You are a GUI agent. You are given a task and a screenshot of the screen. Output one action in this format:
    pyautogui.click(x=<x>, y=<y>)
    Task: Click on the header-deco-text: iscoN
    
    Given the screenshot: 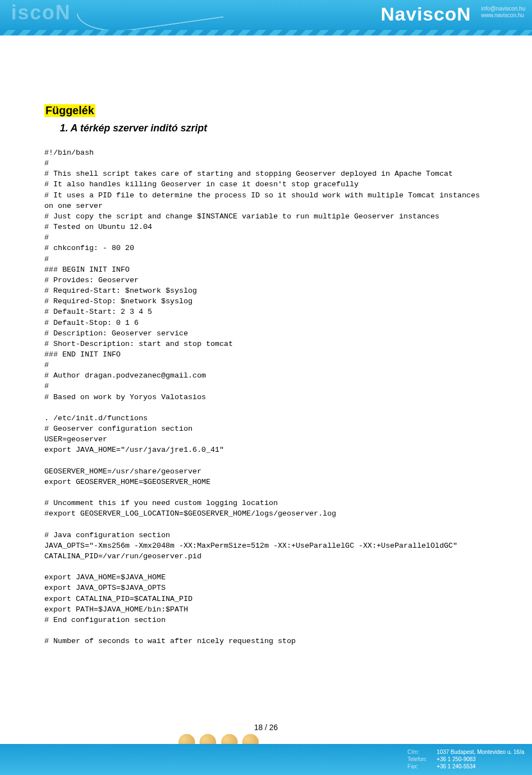 What is the action you would take?
    pyautogui.click(x=41, y=13)
    